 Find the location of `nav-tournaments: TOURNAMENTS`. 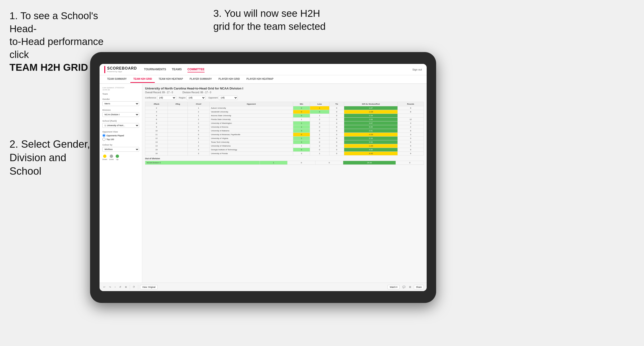

nav-tournaments: TOURNAMENTS is located at coordinates (155, 69).